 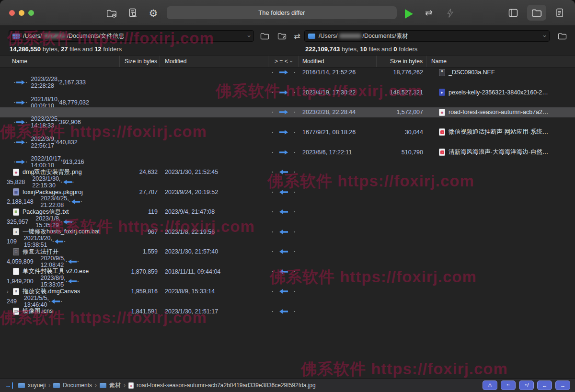 What do you see at coordinates (3, 142) in the screenshot?
I see `file-row: ··2022/3/9, 22:56:17440,832橱柜.vsd` at bounding box center [3, 142].